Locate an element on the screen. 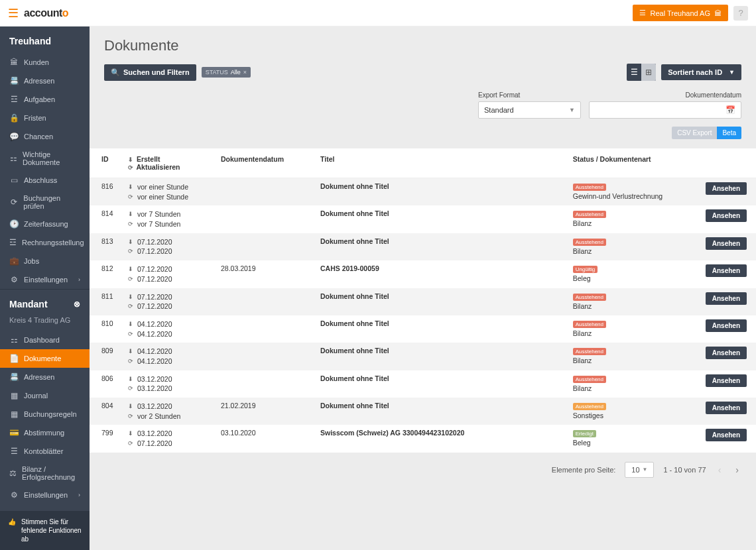  sidebar-item-buchungen-pr-fen: ⟳Buchungen prüfen is located at coordinates (45, 202).